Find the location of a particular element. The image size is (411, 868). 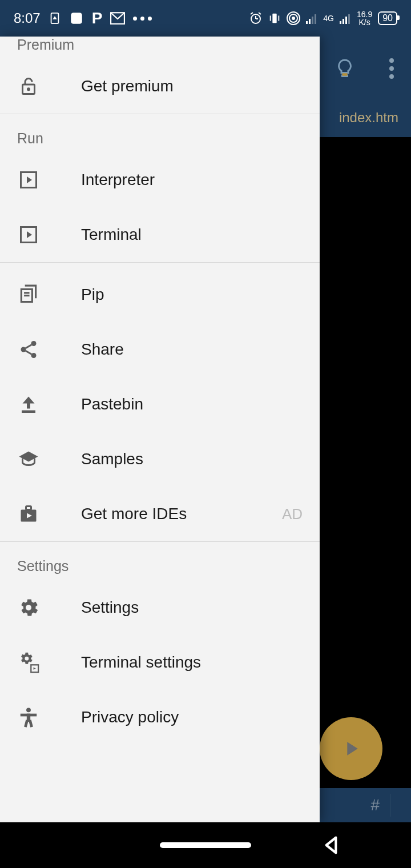

tab-index-html: index.htm is located at coordinates (369, 118).